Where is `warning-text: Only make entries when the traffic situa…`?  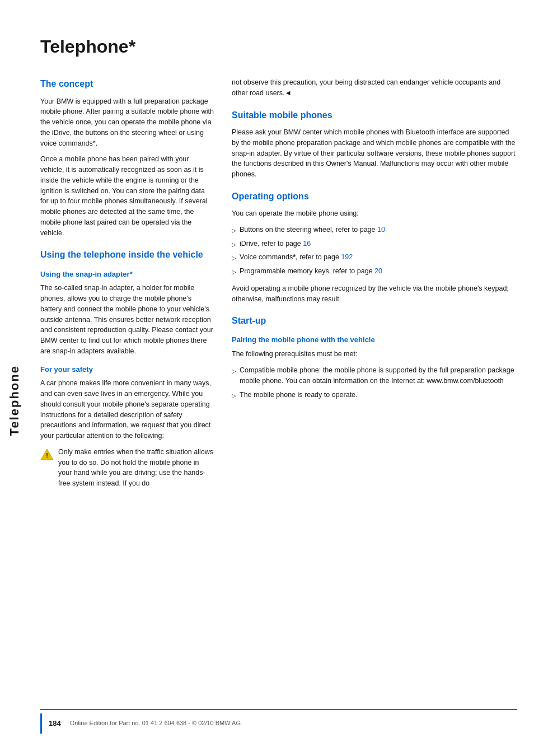
warning-text: Only make entries when the traffic situa… is located at coordinates (136, 468).